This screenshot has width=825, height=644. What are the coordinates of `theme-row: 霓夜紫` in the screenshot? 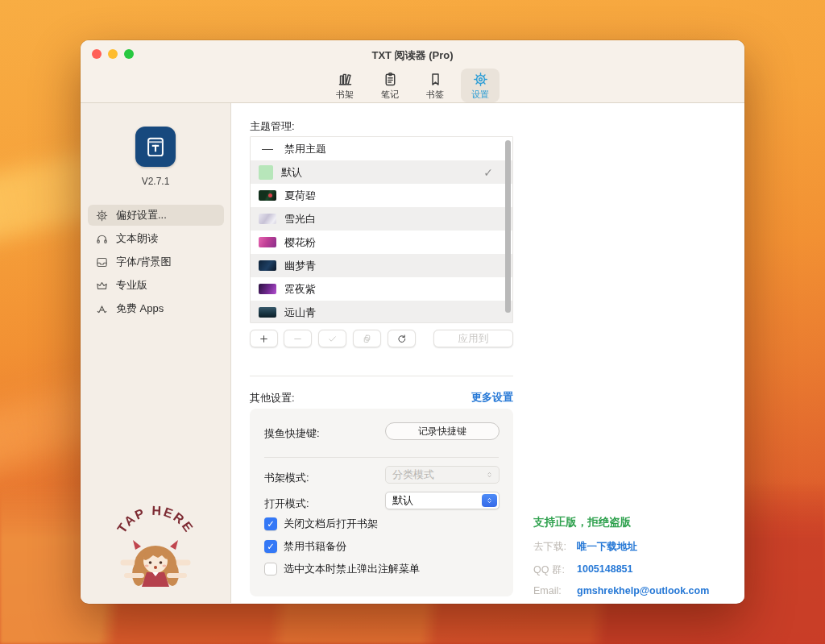 It's located at (382, 289).